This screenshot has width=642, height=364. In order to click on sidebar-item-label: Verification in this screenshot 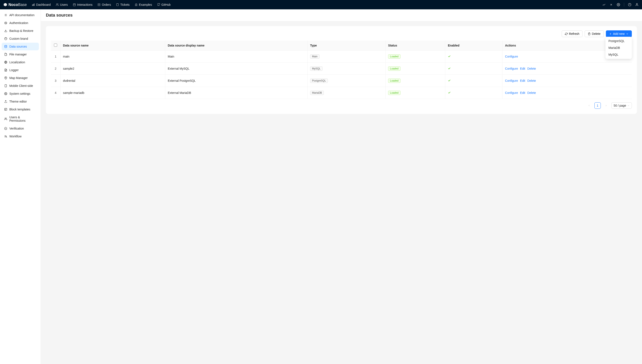, I will do `click(17, 128)`.